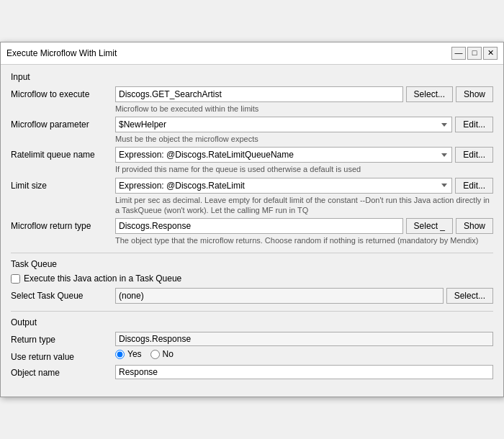 The height and width of the screenshot is (439, 504). What do you see at coordinates (304, 339) in the screenshot?
I see `return-type-input` at bounding box center [304, 339].